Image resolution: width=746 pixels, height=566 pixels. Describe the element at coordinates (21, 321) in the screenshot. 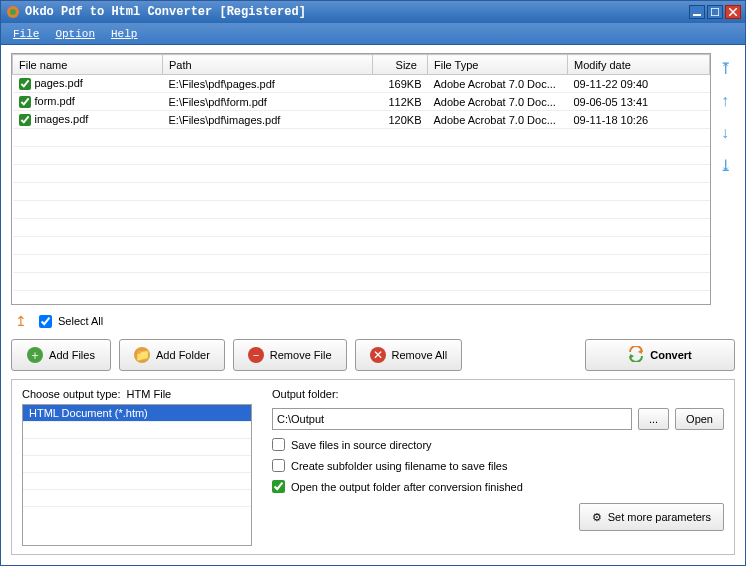

I see `up-folder-icon: ↥` at that location.